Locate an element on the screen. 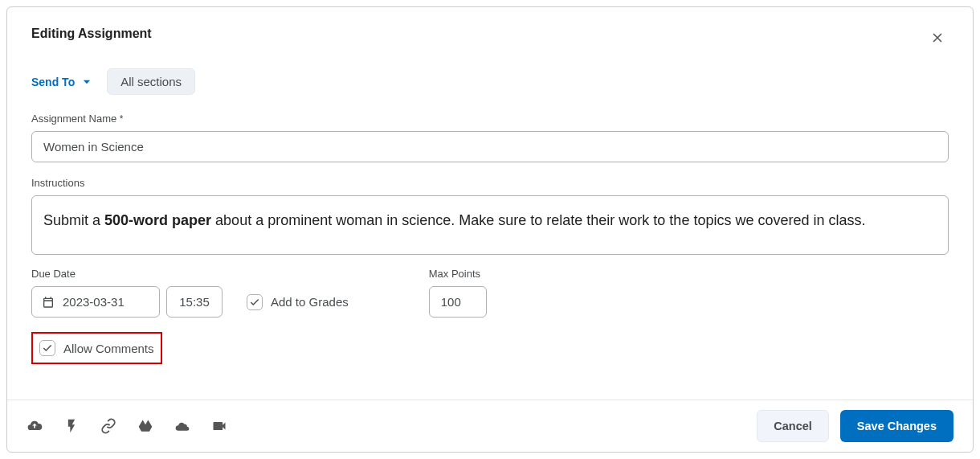 This screenshot has height=459, width=980. instructions-text-bold: 500-word paper is located at coordinates (157, 220).